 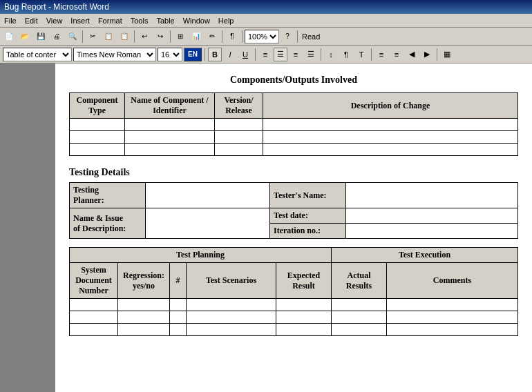 What do you see at coordinates (108, 224) in the screenshot?
I see `description-label: Name & Issueof Description:` at bounding box center [108, 224].